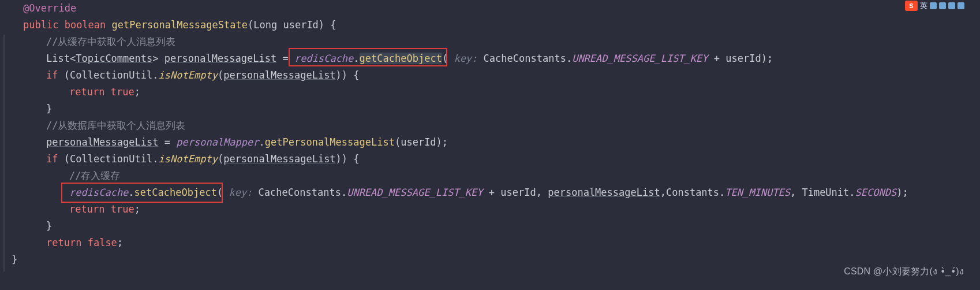  What do you see at coordinates (513, 243) in the screenshot?
I see `code-line: return false;` at bounding box center [513, 243].